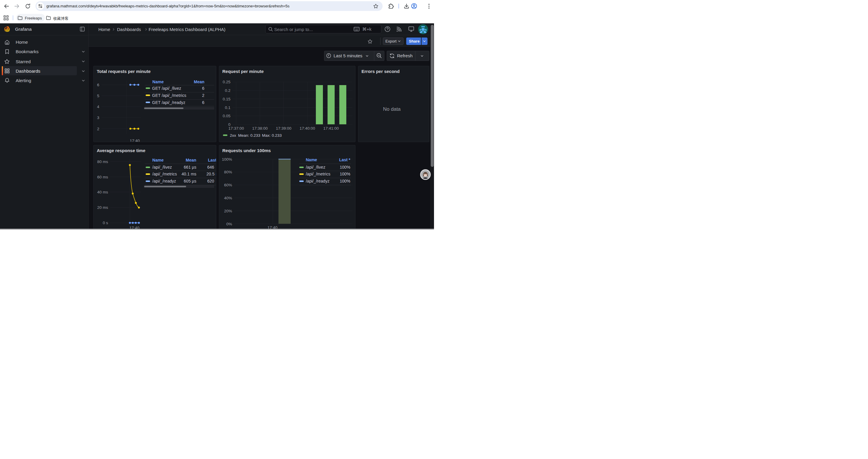 The image size is (868, 459). I want to click on svg-text: 6, so click(98, 85).